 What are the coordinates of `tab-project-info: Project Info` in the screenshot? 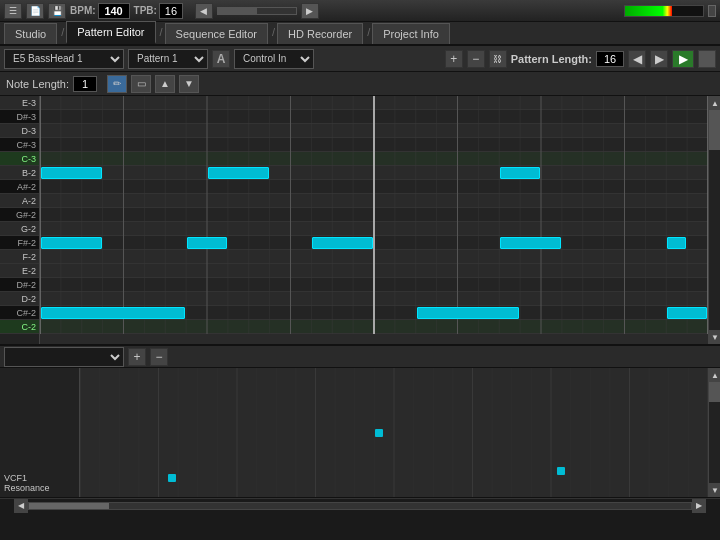 It's located at (411, 34).